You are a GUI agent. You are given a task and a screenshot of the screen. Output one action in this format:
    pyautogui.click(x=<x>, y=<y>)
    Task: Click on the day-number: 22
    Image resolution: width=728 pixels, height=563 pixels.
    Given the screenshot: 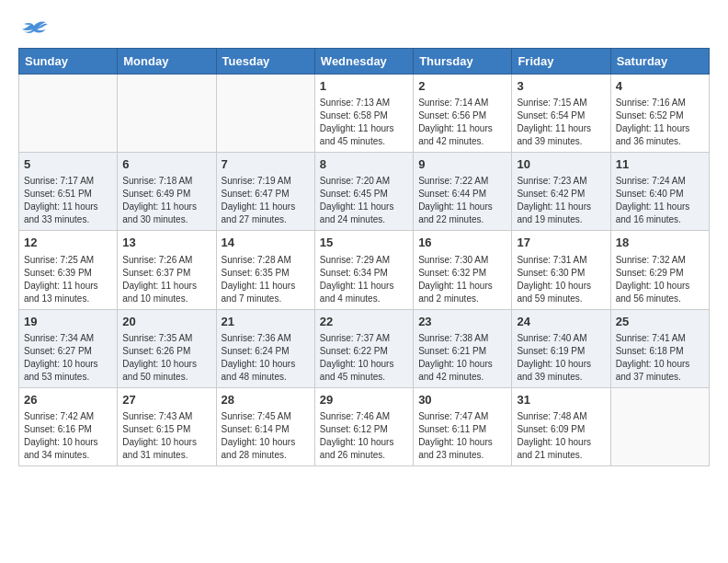 What is the action you would take?
    pyautogui.click(x=364, y=322)
    